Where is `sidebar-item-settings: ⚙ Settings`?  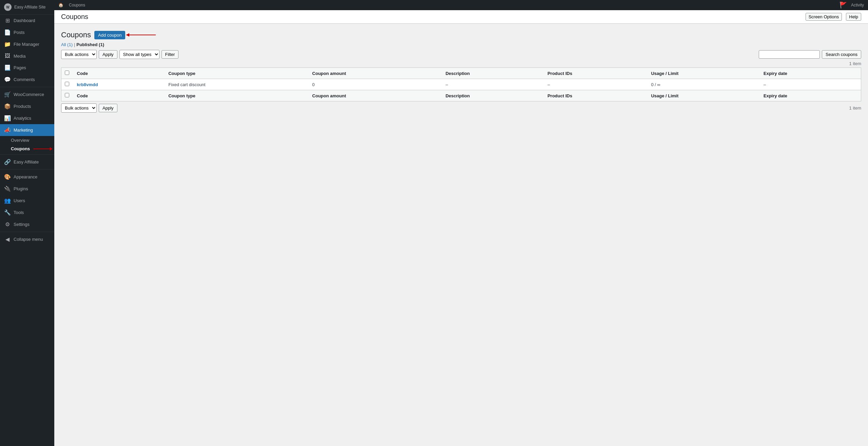 sidebar-item-settings: ⚙ Settings is located at coordinates (27, 225).